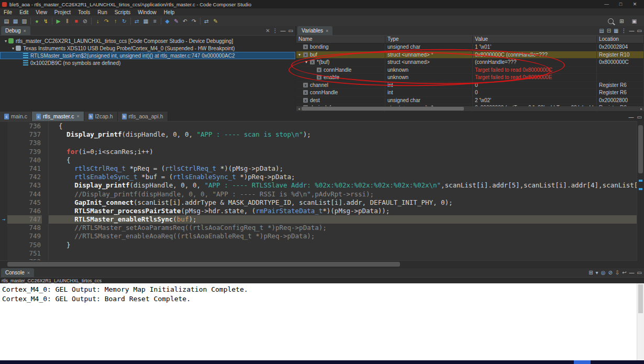  Describe the element at coordinates (6, 21) in the screenshot. I see `new-file-icon: ▤` at that location.